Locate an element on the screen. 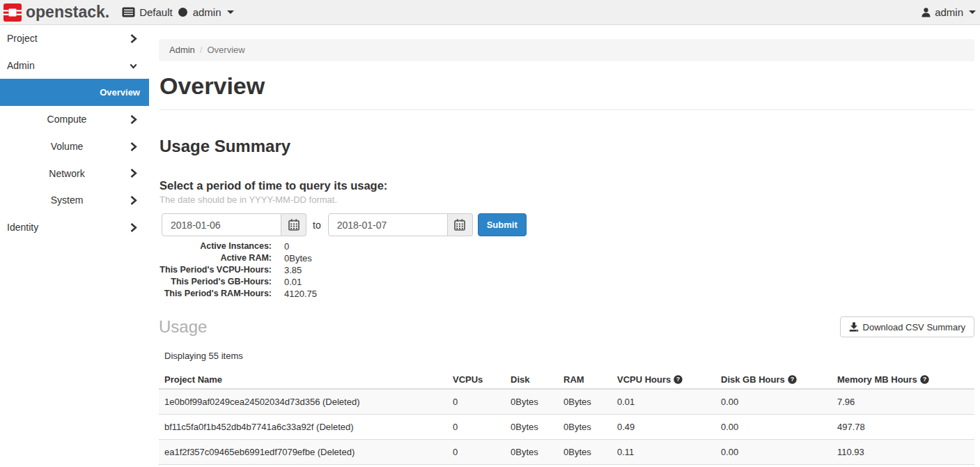  breadcrumb-current: Overview is located at coordinates (226, 50).